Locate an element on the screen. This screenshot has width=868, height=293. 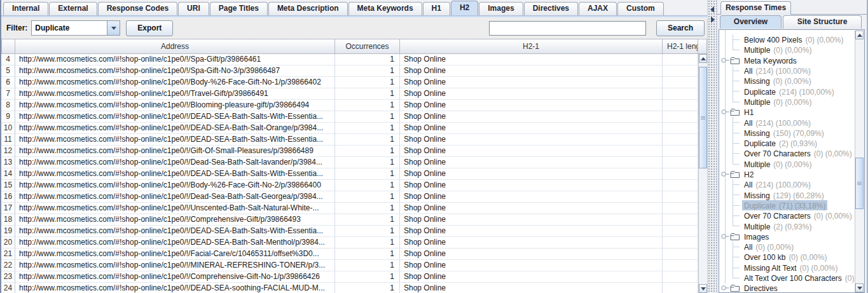
dropdown-arrow-icon is located at coordinates (113, 28).